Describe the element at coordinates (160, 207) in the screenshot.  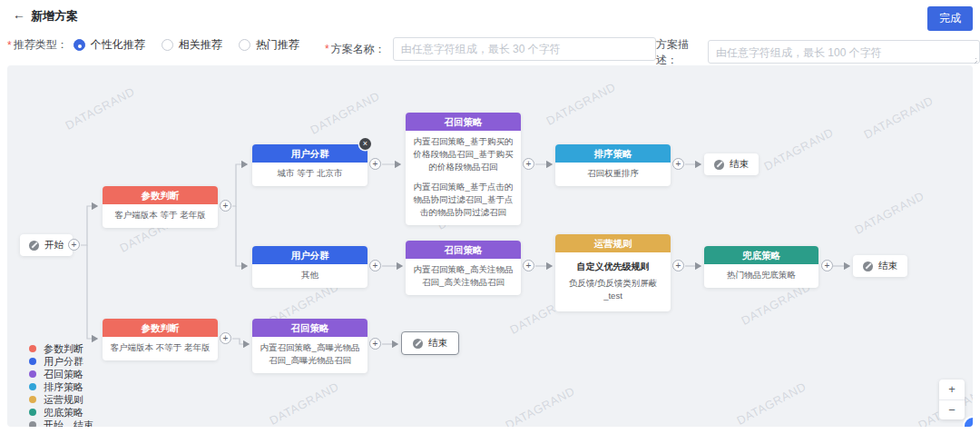
I see `node-param-eq: 参数判断 客户端版本 等于 老年版` at that location.